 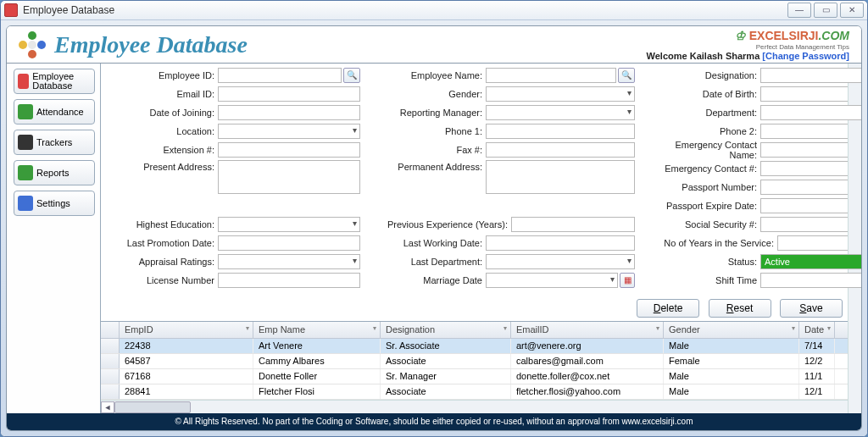 I want to click on action-bar: Delete Reset Save, so click(x=481, y=307).